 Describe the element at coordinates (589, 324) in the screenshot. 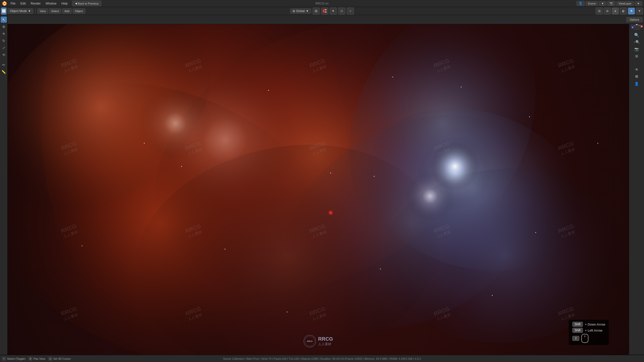

I see `shortcut-row-1: Shift + Down Arrow` at that location.